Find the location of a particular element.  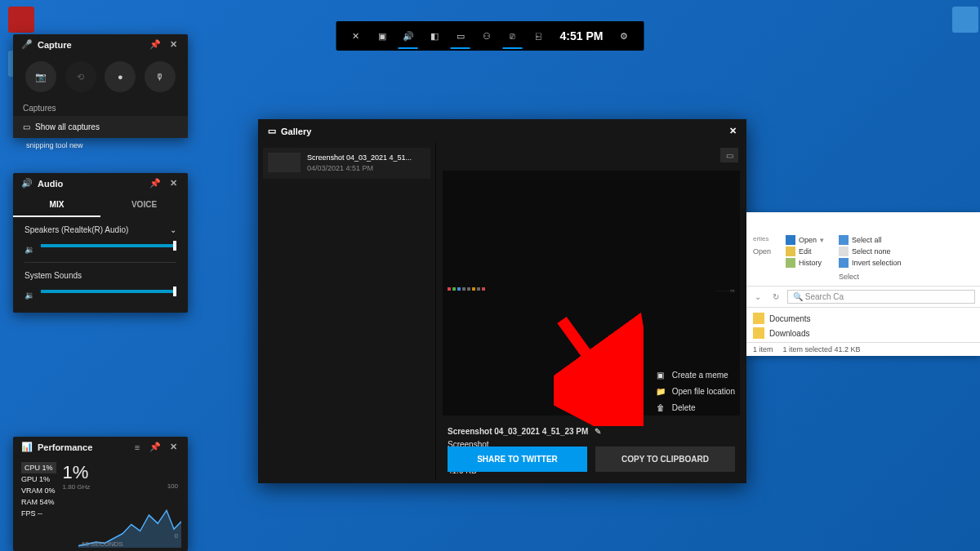

folder-icon: 📁 is located at coordinates (661, 392).